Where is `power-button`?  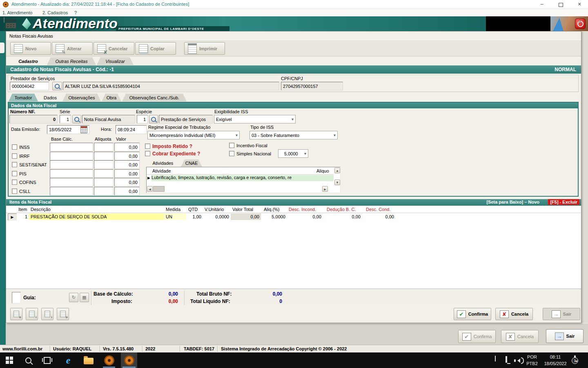
power-button is located at coordinates (580, 24).